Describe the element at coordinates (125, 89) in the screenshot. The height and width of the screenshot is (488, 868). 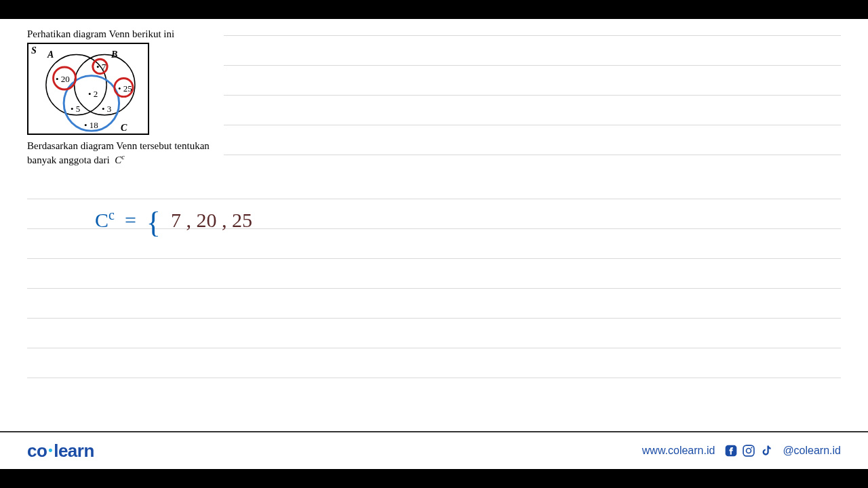
I see `num-25: • 25` at that location.